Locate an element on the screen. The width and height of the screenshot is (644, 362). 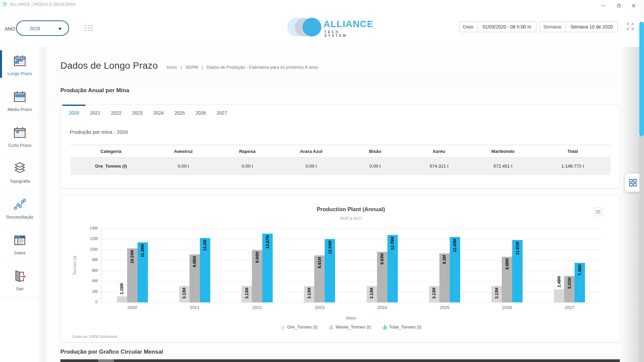
tab-2021: 2021 is located at coordinates (95, 113).